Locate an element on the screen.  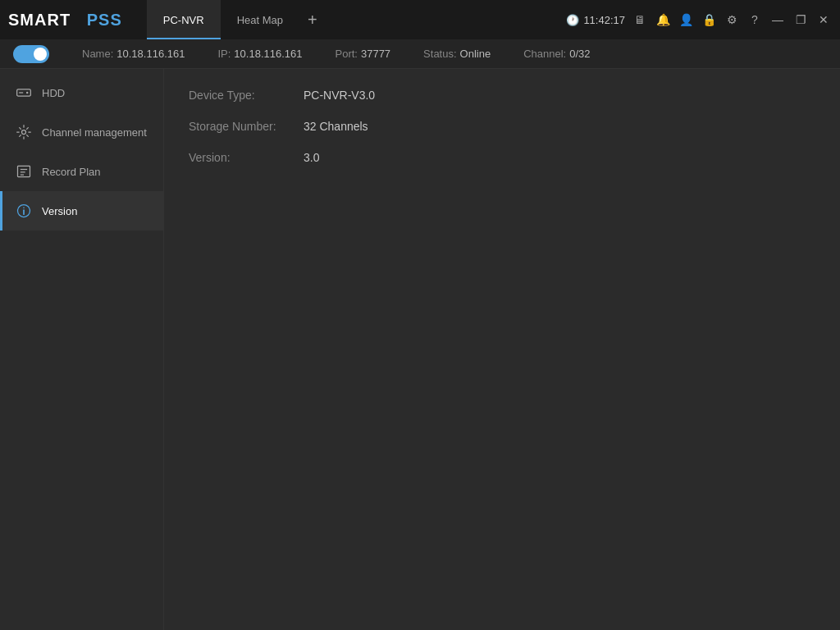
info-row-device-type: Device Type: PC-NVR-V3.0 is located at coordinates (502, 95).